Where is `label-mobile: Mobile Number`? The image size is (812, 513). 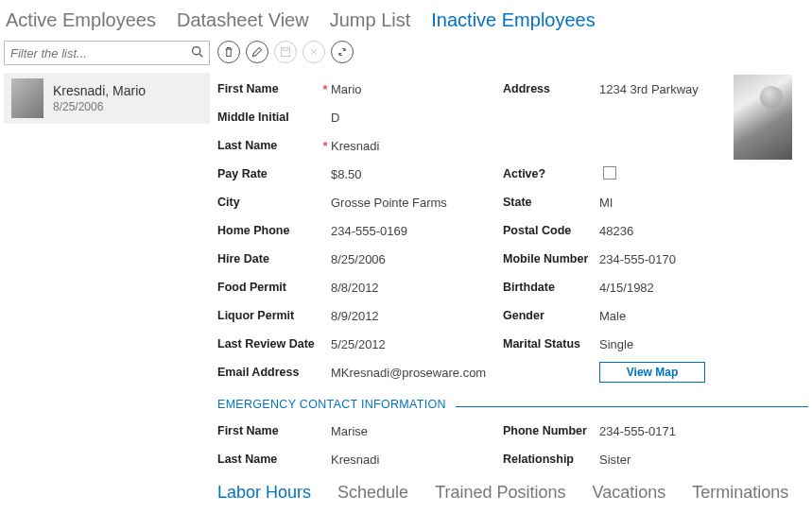 label-mobile: Mobile Number is located at coordinates (551, 259).